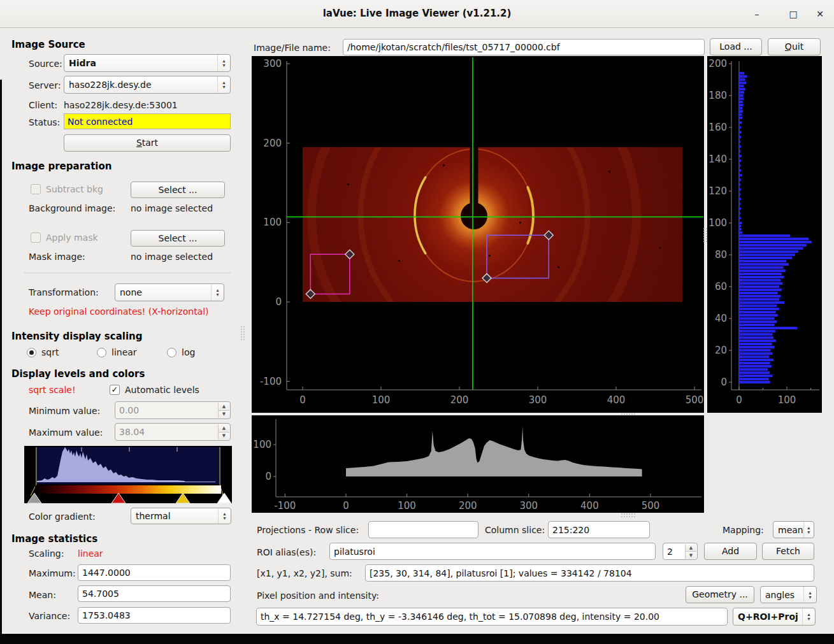  What do you see at coordinates (72, 208) in the screenshot?
I see `background-image-label: Background image:` at bounding box center [72, 208].